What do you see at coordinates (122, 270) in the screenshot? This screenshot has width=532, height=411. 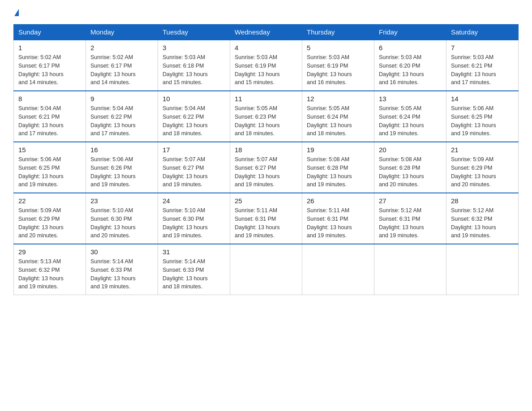 I see `calendar-cell: 30 Sunrise: 5:14 AMSunset: 6:33 PMDaylig…` at bounding box center [122, 270].